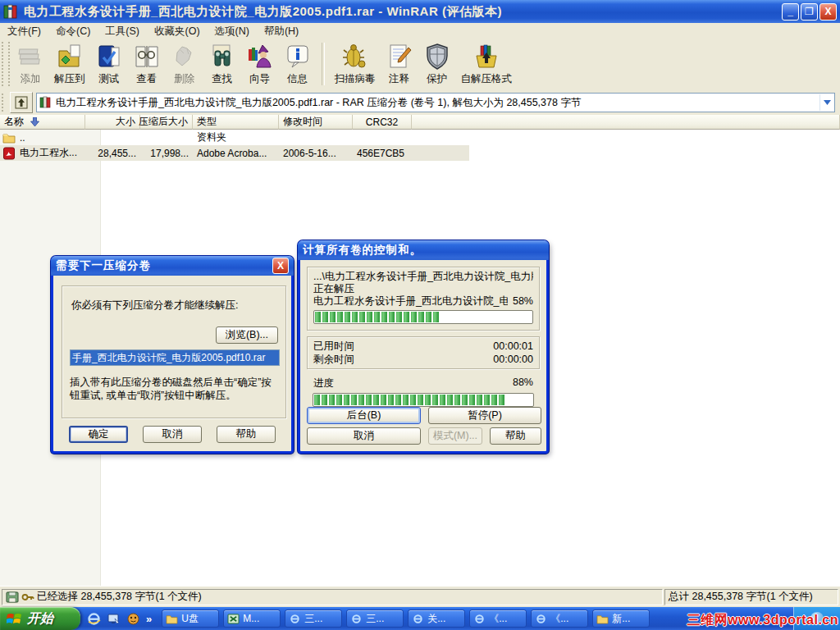  What do you see at coordinates (485, 415) in the screenshot?
I see `pause-button: 暂停(P)` at bounding box center [485, 415].